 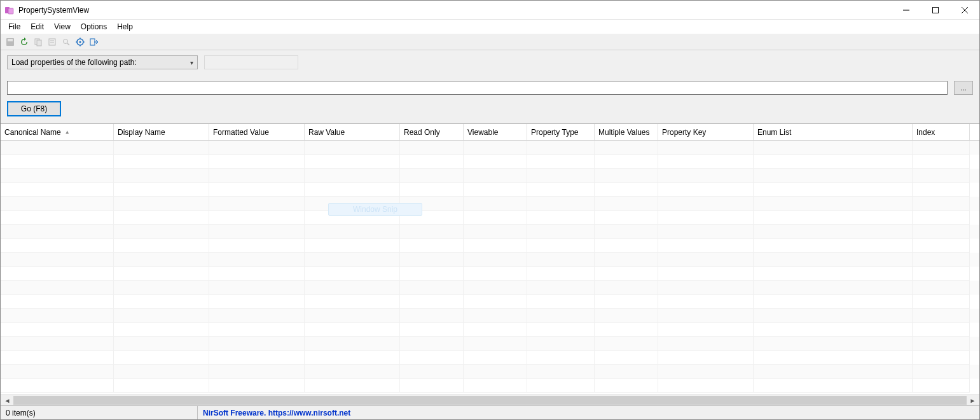 What do you see at coordinates (52, 42) in the screenshot?
I see `properties-icon` at bounding box center [52, 42].